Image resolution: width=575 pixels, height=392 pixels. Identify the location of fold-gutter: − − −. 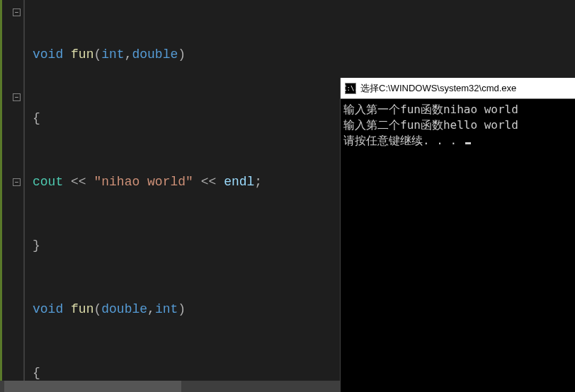
(12, 196).